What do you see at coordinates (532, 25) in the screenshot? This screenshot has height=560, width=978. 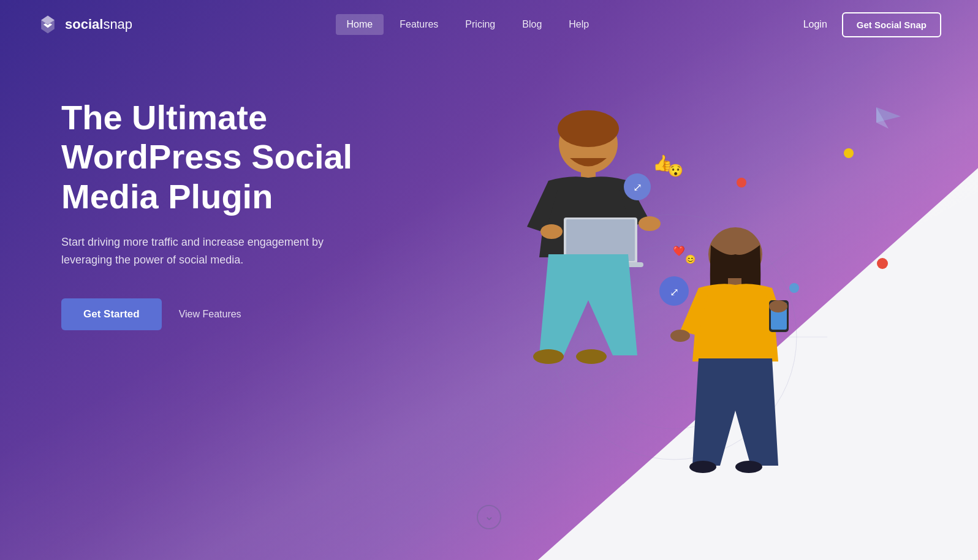 I see `nav-blog: Blog` at bounding box center [532, 25].